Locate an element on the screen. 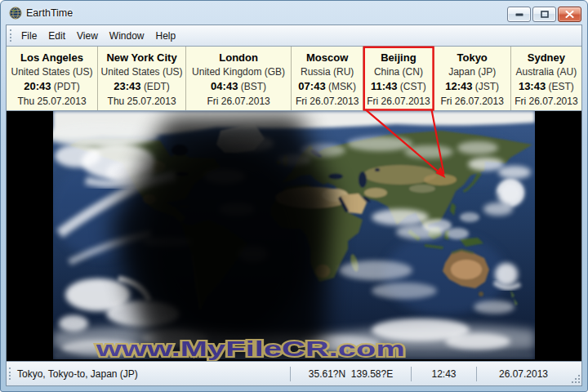  city-name: Tokyo is located at coordinates (472, 58).